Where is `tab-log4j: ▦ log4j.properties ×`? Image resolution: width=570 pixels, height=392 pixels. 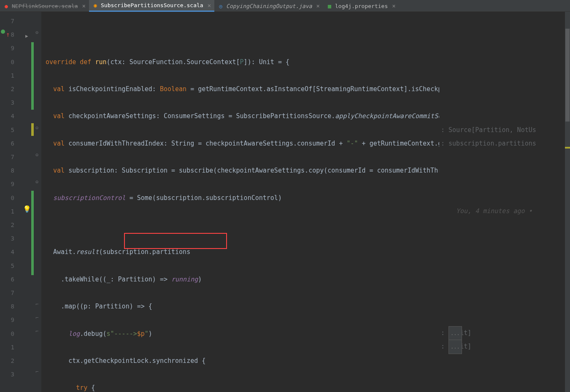 tab-log4j: ▦ log4j.properties × is located at coordinates (361, 6).